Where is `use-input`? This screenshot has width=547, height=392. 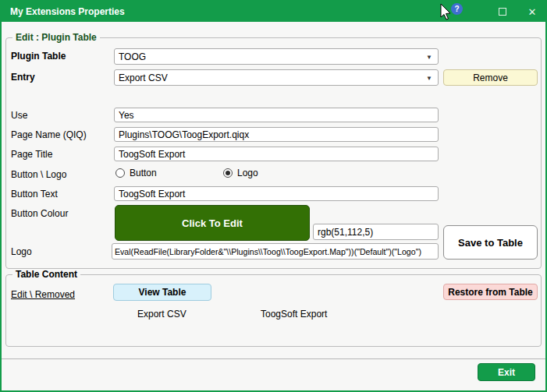 use-input is located at coordinates (276, 115).